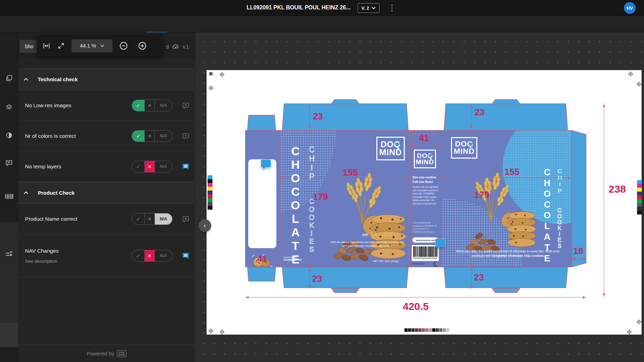 This screenshot has width=644, height=362. What do you see at coordinates (295, 205) in the screenshot?
I see `package-title-chocolate: CHOCOLATE` at bounding box center [295, 205].